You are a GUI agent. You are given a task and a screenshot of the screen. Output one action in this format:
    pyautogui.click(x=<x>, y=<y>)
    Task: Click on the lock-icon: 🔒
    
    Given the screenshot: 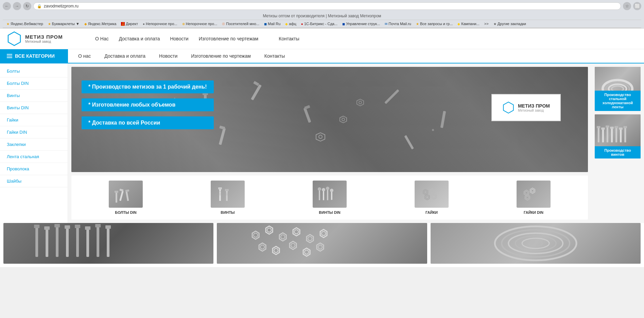 What is the action you would take?
    pyautogui.click(x=39, y=6)
    